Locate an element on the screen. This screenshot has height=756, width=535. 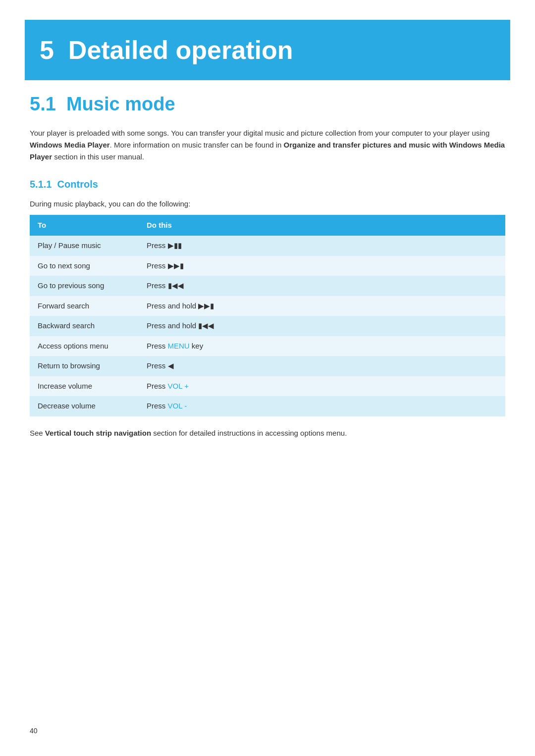
intro-paragraph: Your player is preloaded with some songs… is located at coordinates (268, 145).